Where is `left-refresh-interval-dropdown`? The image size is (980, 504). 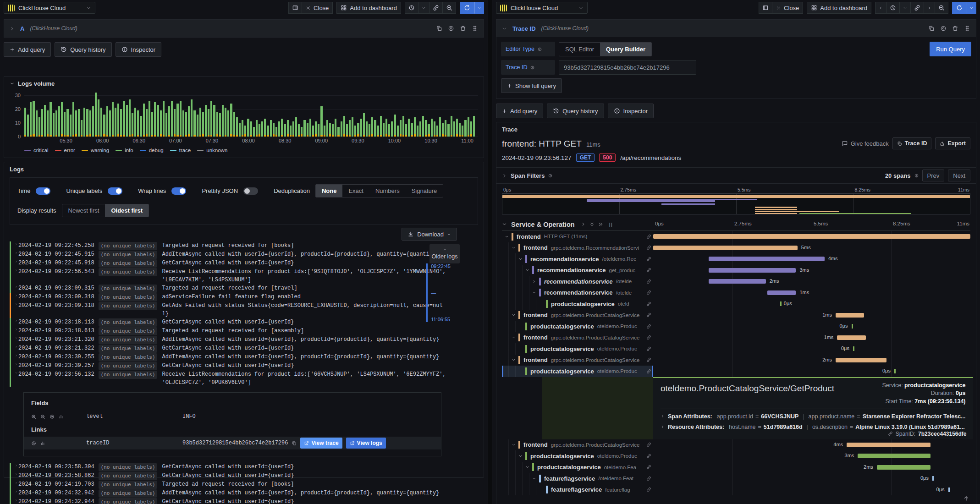 left-refresh-interval-dropdown is located at coordinates (479, 8).